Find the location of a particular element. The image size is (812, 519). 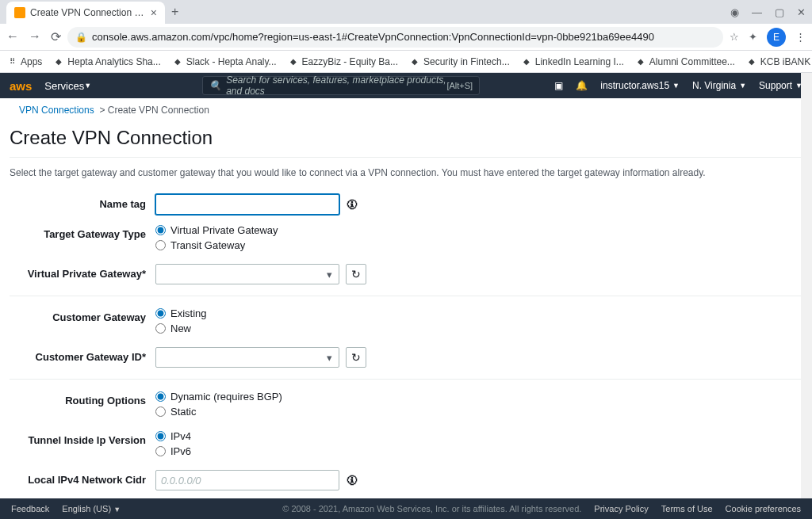

bookmark-item: ◆LinkedIn Learning I... is located at coordinates (573, 62).